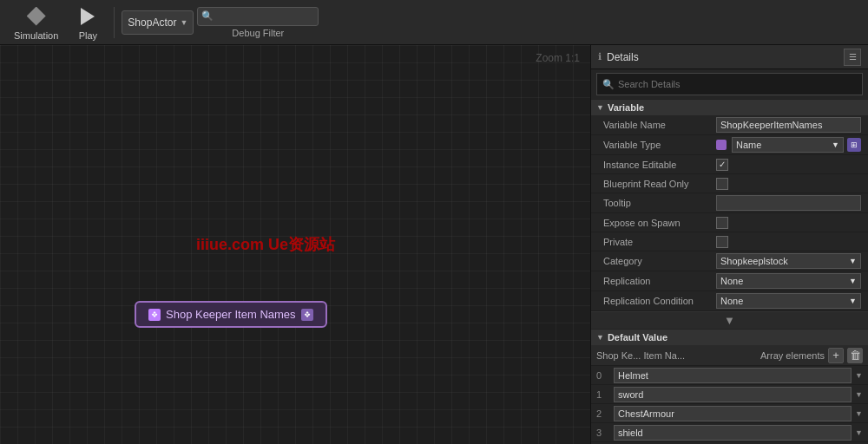  What do you see at coordinates (729, 302) in the screenshot?
I see `replication-cond-row: Replication Condition None ▼` at bounding box center [729, 302].